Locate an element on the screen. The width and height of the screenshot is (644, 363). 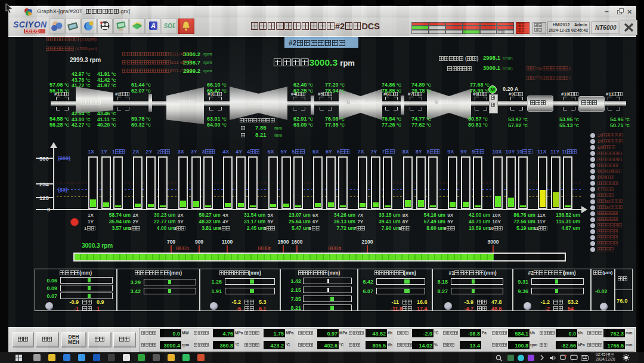
svg-text: A is located at coordinates (153, 26).